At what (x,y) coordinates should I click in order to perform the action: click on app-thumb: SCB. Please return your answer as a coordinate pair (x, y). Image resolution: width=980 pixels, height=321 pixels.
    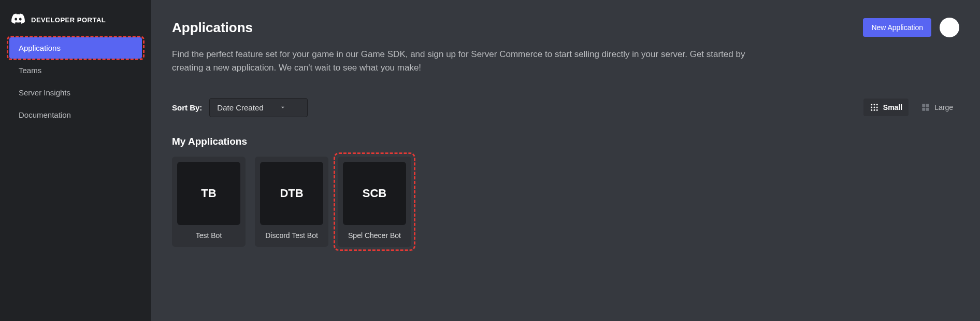
    Looking at the image, I should click on (374, 193).